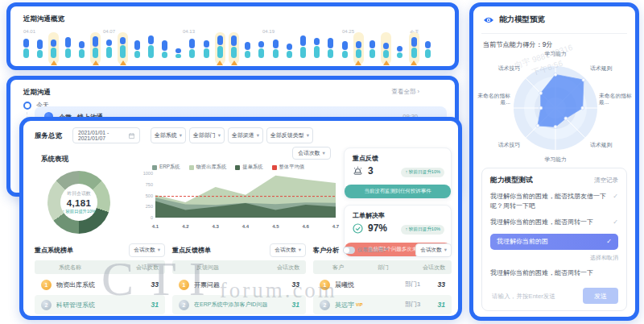 The image size is (644, 324). I want to click on filter-department-dropdown: 全部部门▾, so click(207, 135).